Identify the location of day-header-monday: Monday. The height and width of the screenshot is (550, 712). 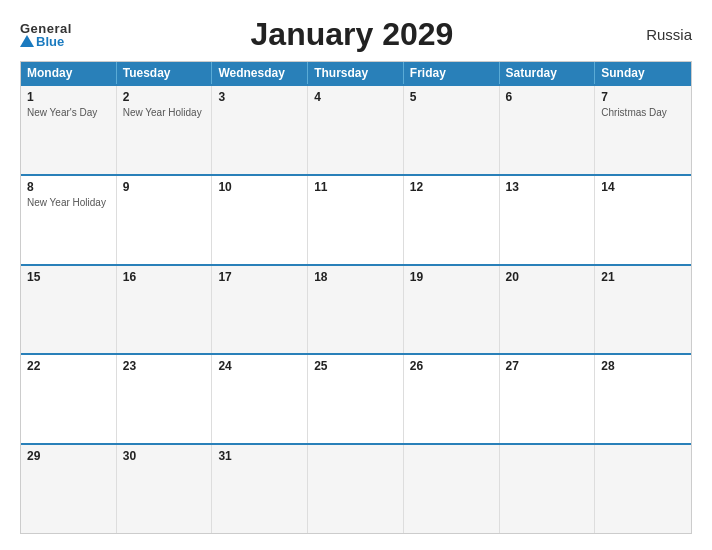
(69, 73).